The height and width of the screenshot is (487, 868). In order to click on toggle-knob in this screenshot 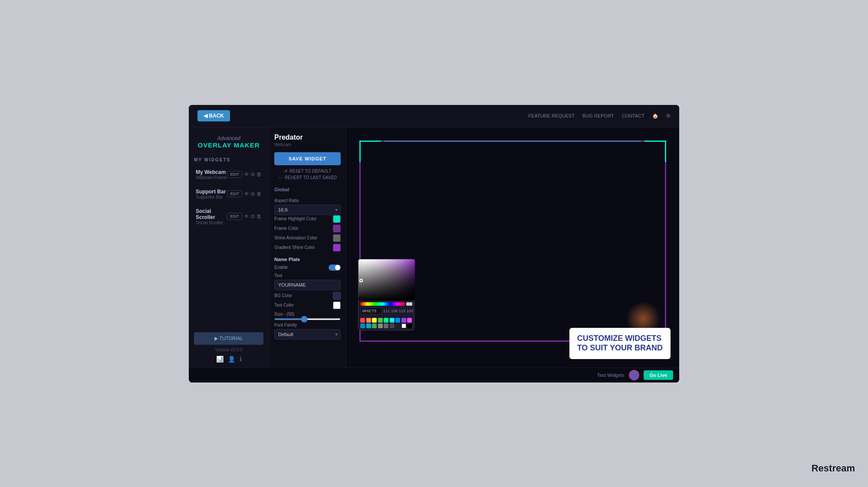, I will do `click(338, 268)`.